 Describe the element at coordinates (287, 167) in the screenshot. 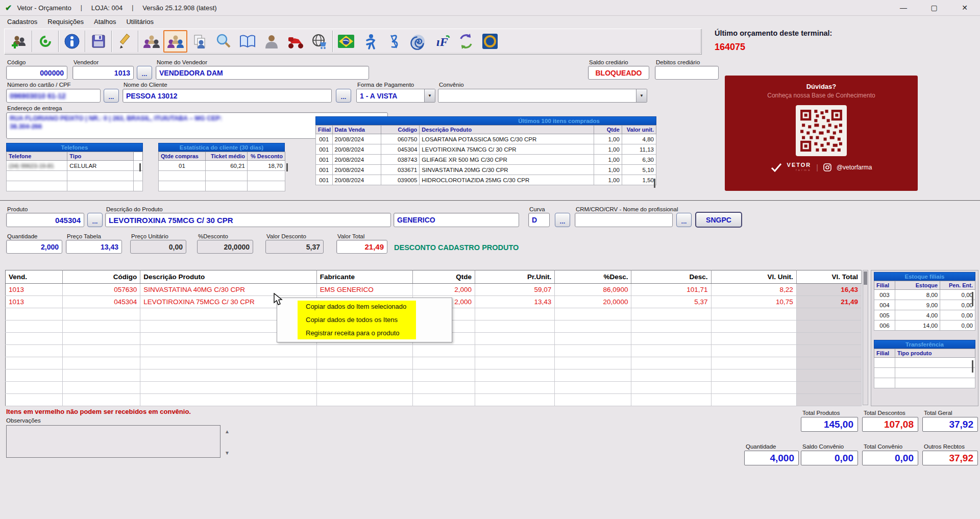

I see `estatistica-scrollbar` at that location.